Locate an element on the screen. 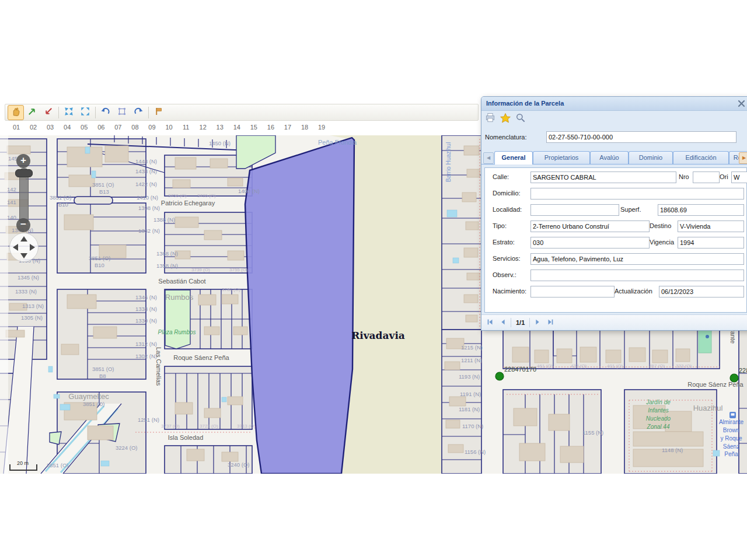 The image size is (747, 560). pan-down-arrow-icon is located at coordinates (24, 256).